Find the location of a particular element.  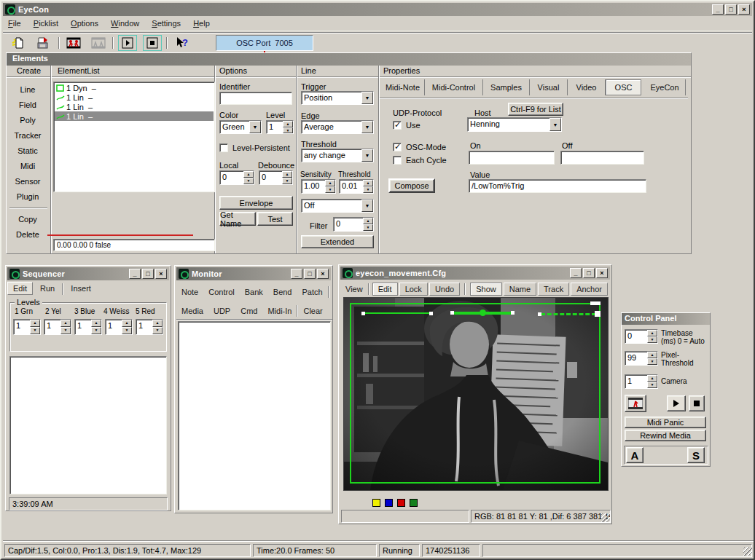

monitor-list is located at coordinates (254, 416).